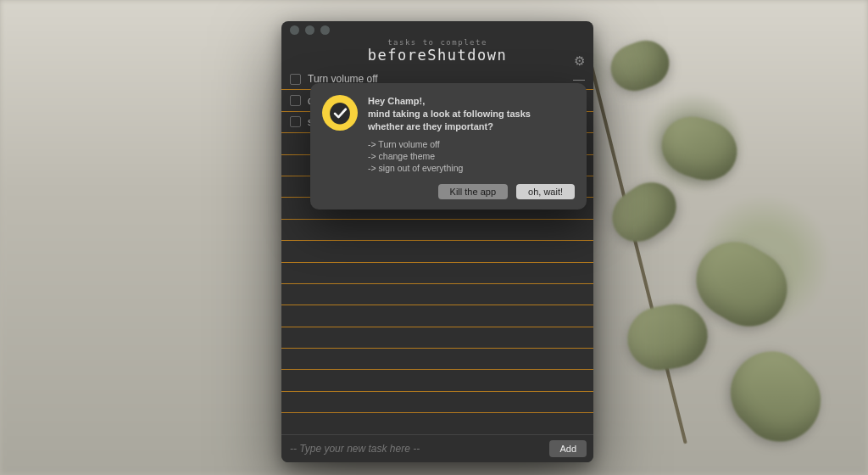 This screenshot has height=475, width=868. What do you see at coordinates (449, 144) in the screenshot?
I see `dialog-task-item: -> Turn volume off` at bounding box center [449, 144].